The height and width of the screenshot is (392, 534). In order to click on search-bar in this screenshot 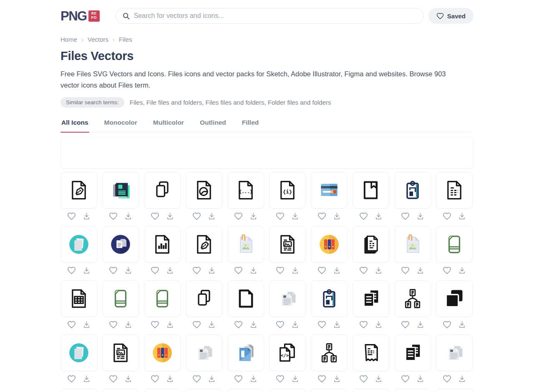, I will do `click(270, 16)`.